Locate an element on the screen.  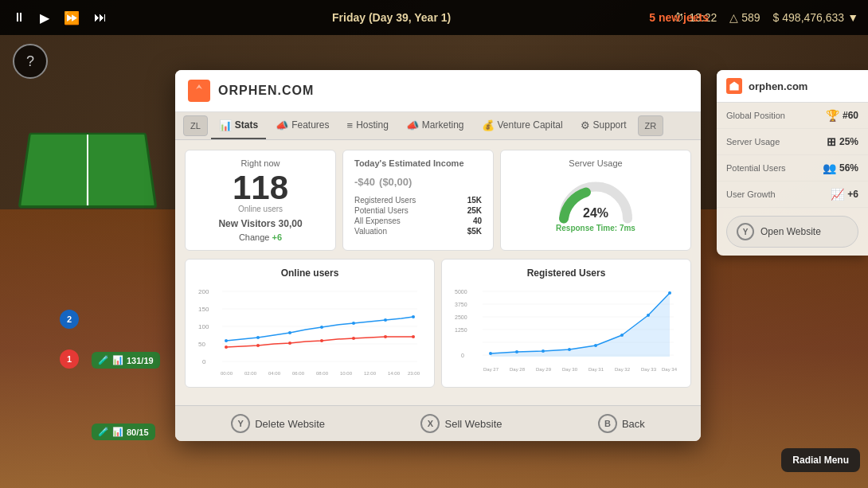
tab-stats-label: Stats is located at coordinates (247, 125).